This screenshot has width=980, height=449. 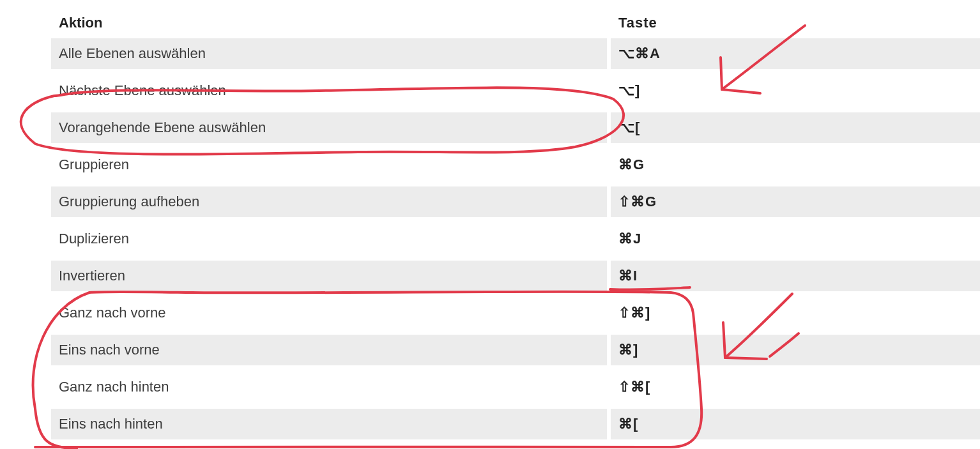 I want to click on table-row: Invertieren⌘I, so click(x=516, y=276).